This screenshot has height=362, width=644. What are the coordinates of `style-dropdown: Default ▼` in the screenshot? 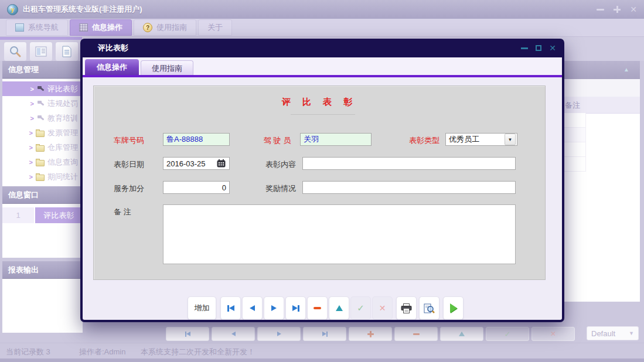 It's located at (613, 333).